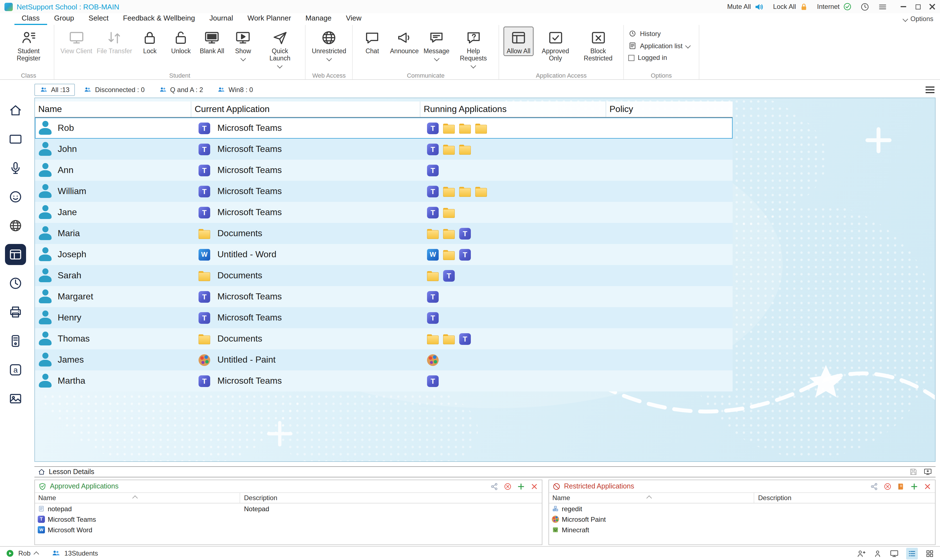 The height and width of the screenshot is (560, 940). I want to click on student-row-joseph: JosephUntitled - Word, so click(384, 254).